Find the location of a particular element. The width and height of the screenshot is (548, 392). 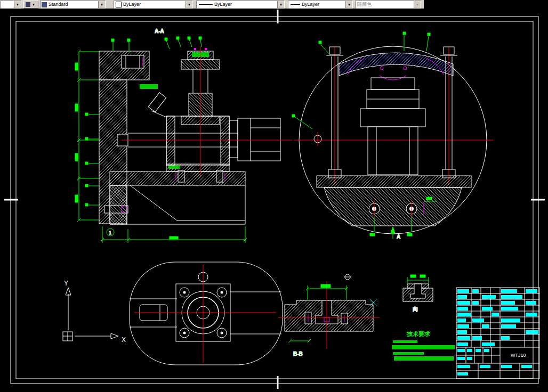

drawing-number: WTJ10 is located at coordinates (518, 355).